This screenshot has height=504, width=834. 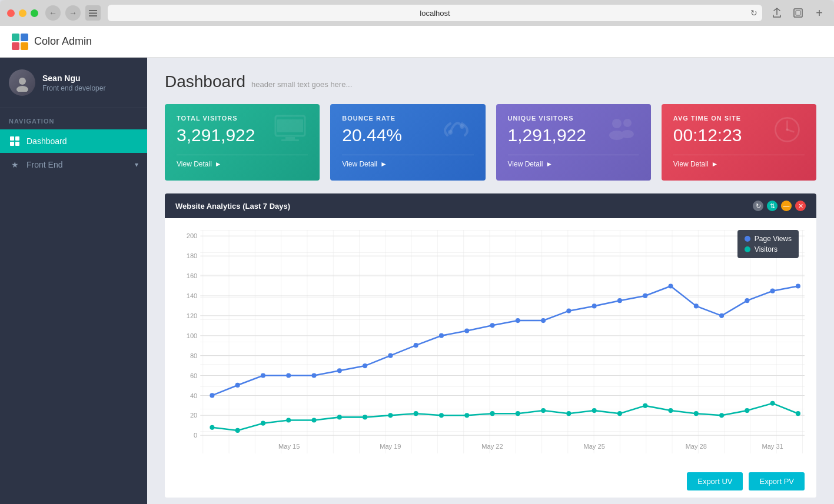 What do you see at coordinates (192, 236) in the screenshot?
I see `svg-text: 200` at bounding box center [192, 236].